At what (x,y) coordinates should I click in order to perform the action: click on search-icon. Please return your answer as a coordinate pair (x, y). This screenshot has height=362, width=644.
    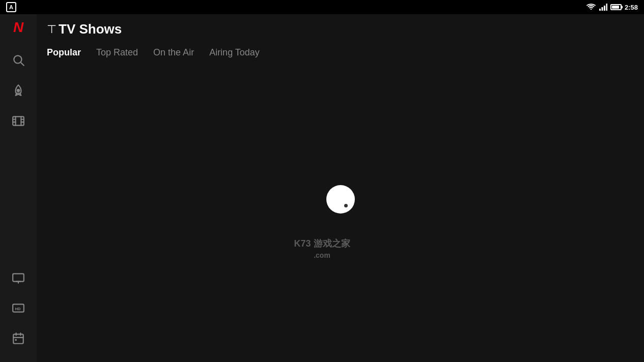
    Looking at the image, I should click on (18, 60).